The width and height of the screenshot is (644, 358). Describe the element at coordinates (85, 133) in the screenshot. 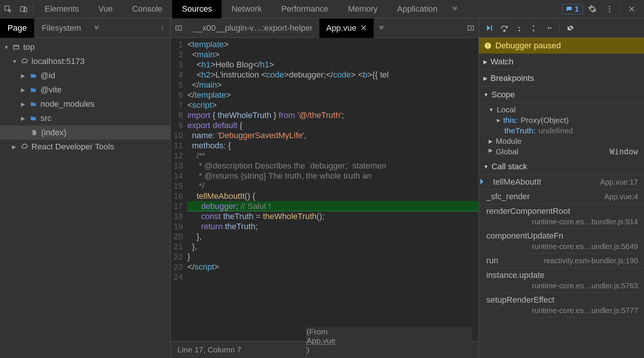

I see `tree-file-index: (index)` at that location.